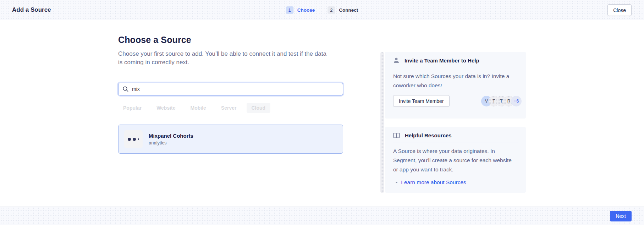 Image resolution: width=644 pixels, height=225 pixels. What do you see at coordinates (32, 10) in the screenshot?
I see `page-title: Add a Source` at bounding box center [32, 10].